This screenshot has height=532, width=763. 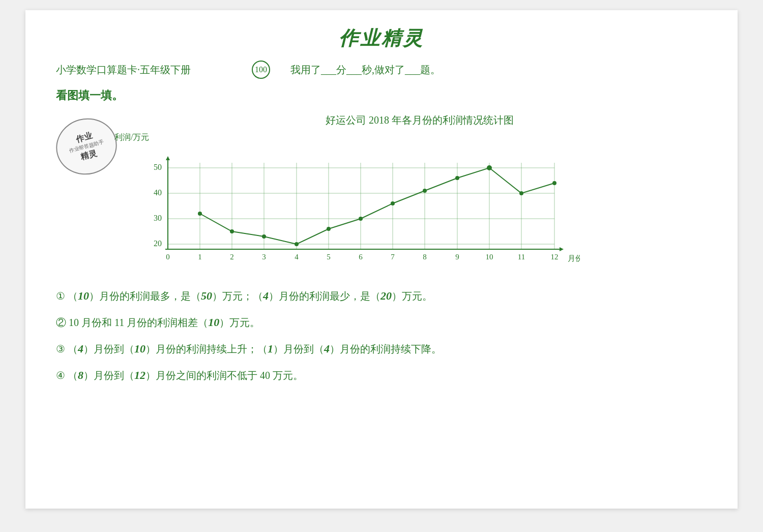 What do you see at coordinates (67, 375) in the screenshot?
I see `q4-num: ④ （` at bounding box center [67, 375].